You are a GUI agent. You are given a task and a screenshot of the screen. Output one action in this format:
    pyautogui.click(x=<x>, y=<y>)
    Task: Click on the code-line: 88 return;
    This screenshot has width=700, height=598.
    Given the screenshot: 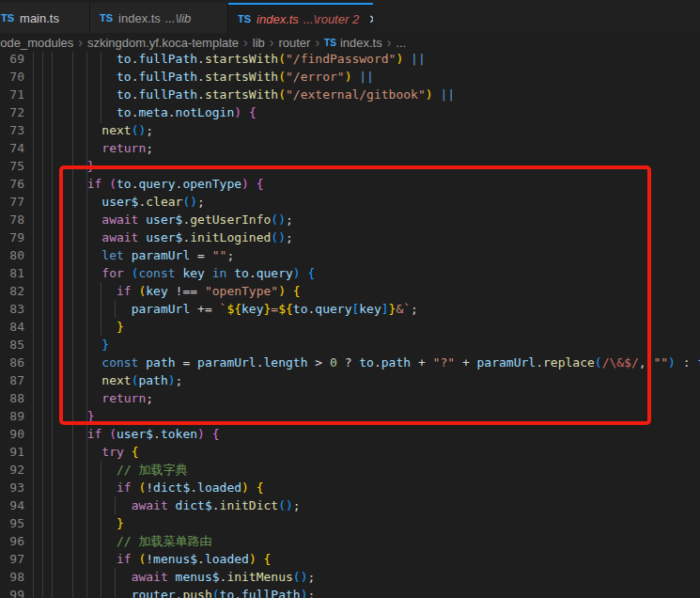 What is the action you would take?
    pyautogui.click(x=350, y=399)
    